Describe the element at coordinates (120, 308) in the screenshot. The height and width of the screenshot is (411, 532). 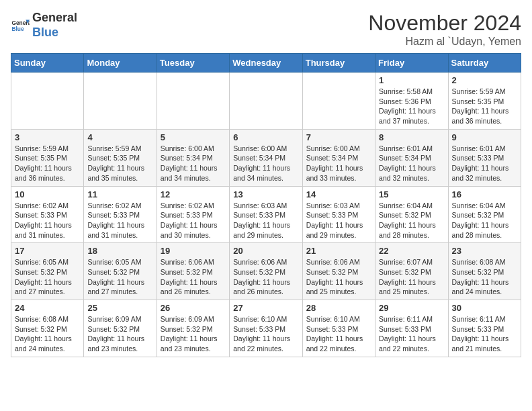
I see `day-number: 25` at that location.